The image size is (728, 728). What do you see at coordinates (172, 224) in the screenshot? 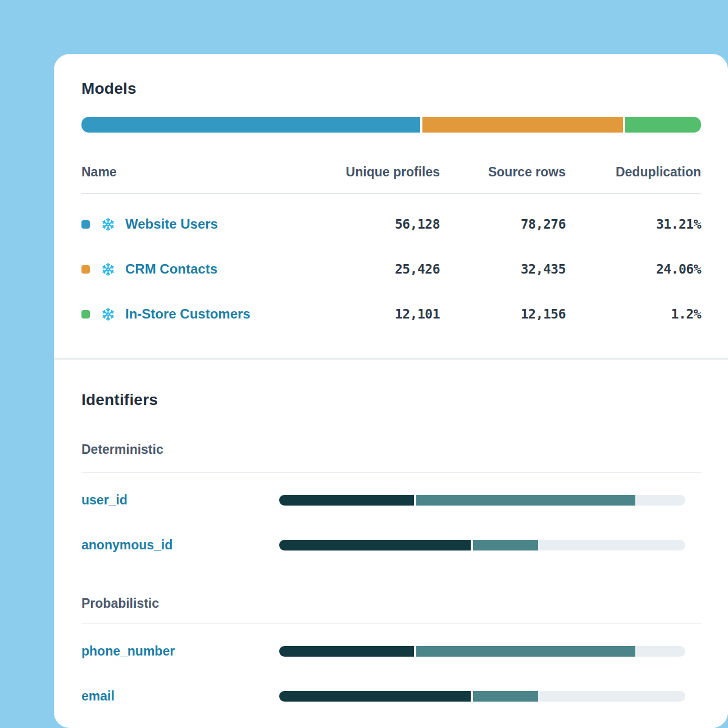
I see `model-name-link: Website Users` at bounding box center [172, 224].